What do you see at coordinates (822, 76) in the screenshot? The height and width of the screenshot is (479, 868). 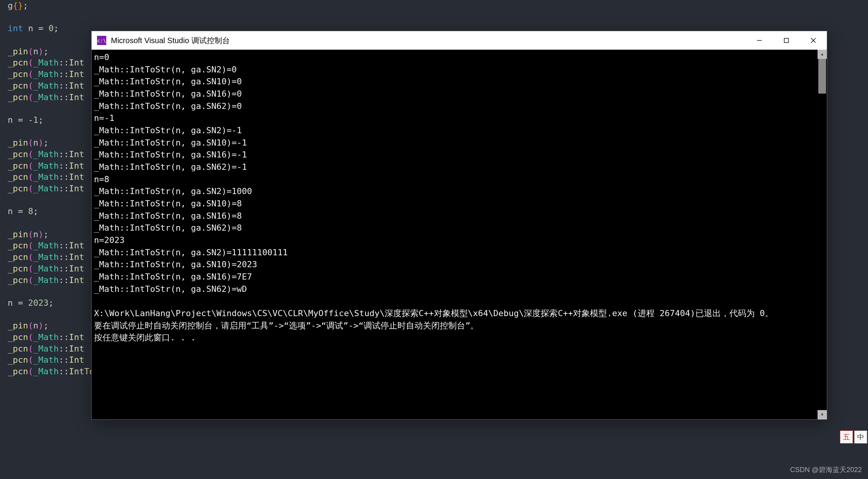 I see `scrollbar-thumb` at bounding box center [822, 76].